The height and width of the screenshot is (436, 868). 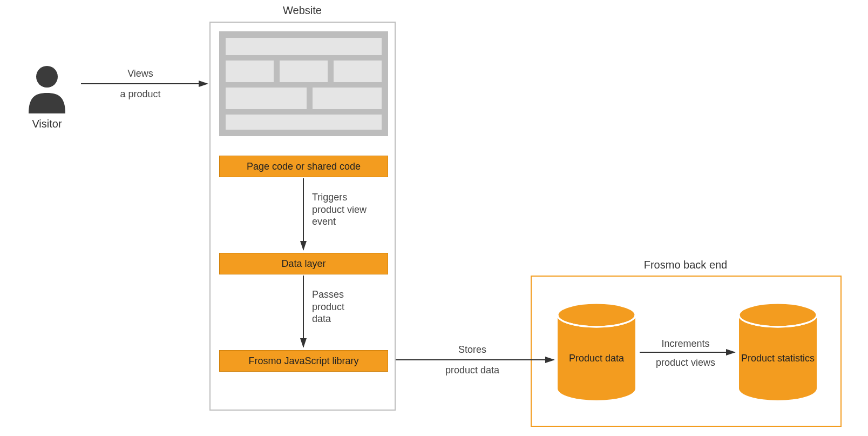 I want to click on arrow-stores-label-bottom: product data, so click(x=472, y=371).